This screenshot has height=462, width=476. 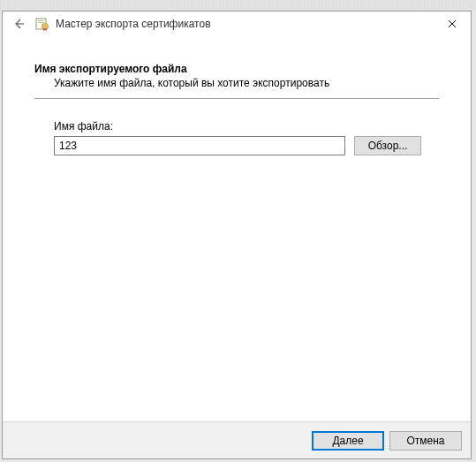 I want to click on filename-label: Имя файла:, so click(x=246, y=126).